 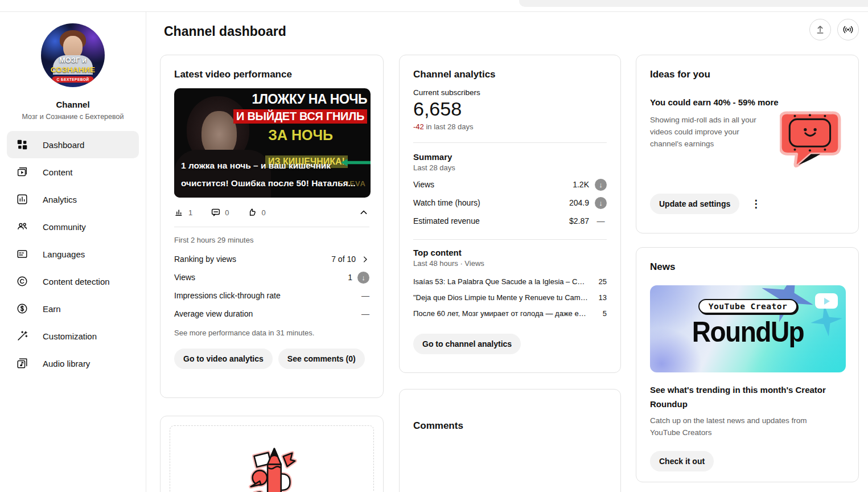 I want to click on collapse-chevron-icon, so click(x=364, y=212).